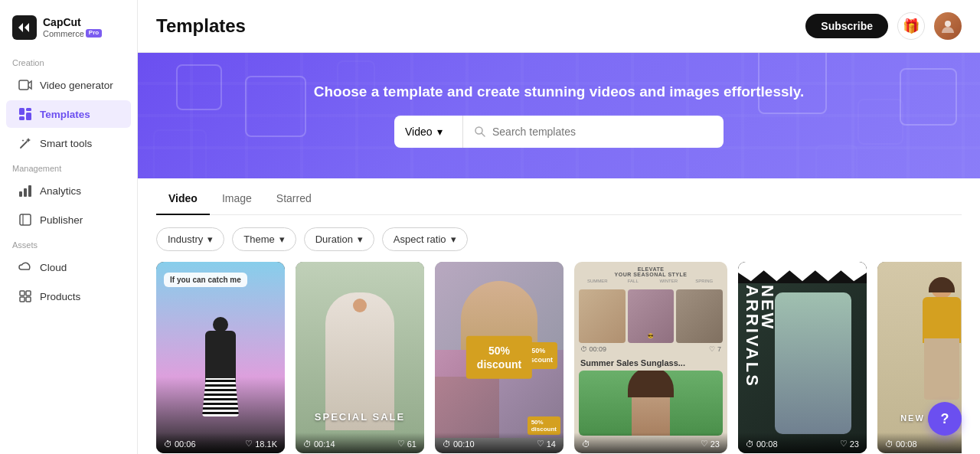  I want to click on sidebar-item-publisher: Publisher, so click(69, 220).